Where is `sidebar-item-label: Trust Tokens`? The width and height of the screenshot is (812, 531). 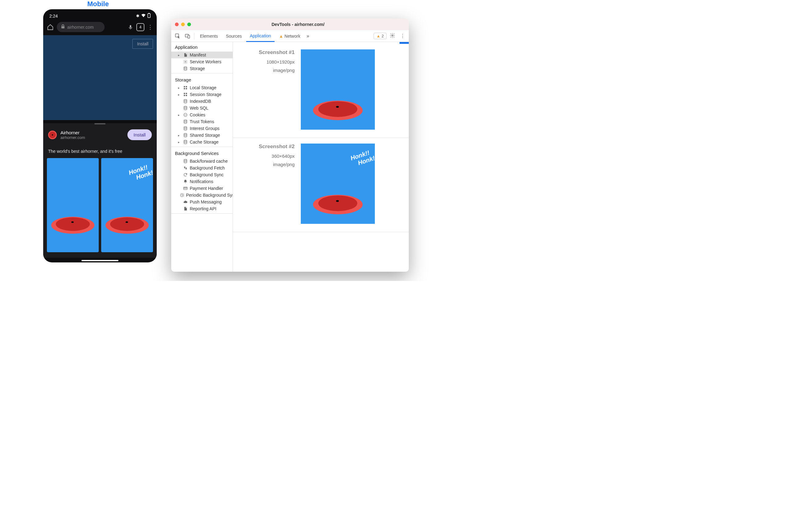
sidebar-item-label: Trust Tokens is located at coordinates (202, 122).